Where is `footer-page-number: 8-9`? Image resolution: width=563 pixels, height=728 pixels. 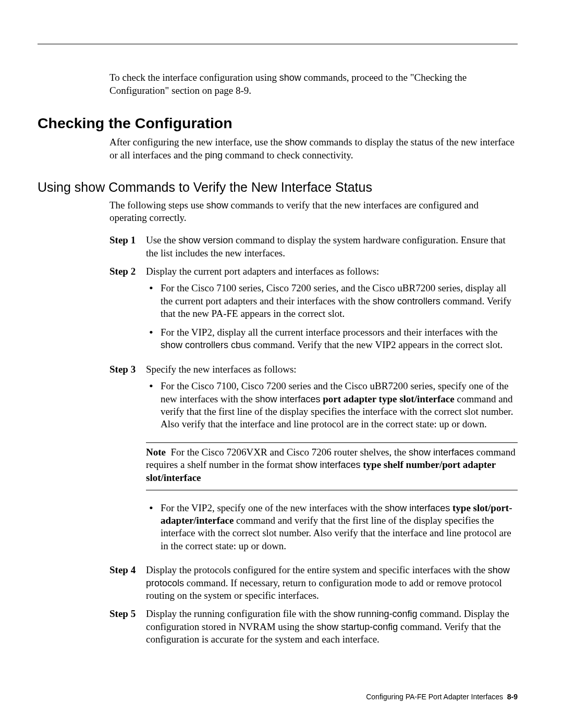 footer-page-number: 8-9 is located at coordinates (512, 697).